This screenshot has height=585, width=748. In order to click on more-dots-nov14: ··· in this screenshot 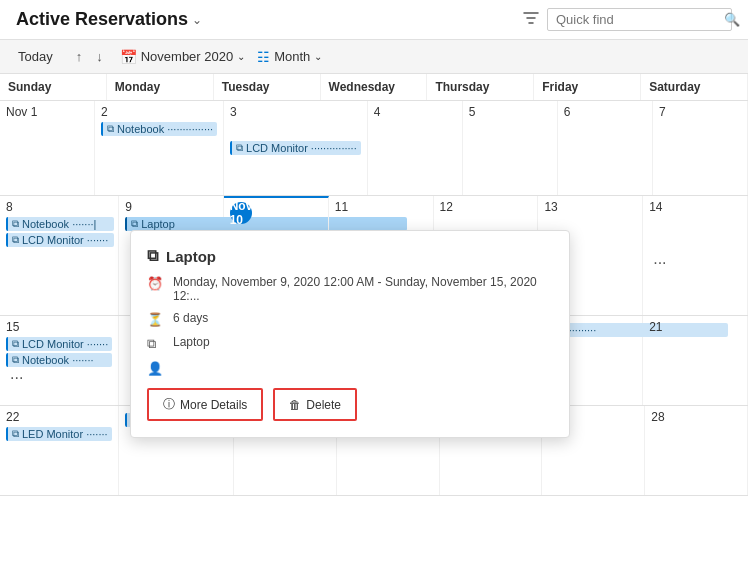, I will do `click(695, 263)`.